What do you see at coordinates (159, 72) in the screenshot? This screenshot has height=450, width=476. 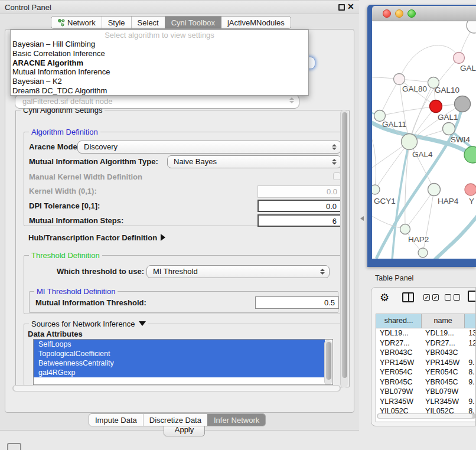 I see `algorithm-option-mutual-information-inference: Mutual Information Inference` at bounding box center [159, 72].